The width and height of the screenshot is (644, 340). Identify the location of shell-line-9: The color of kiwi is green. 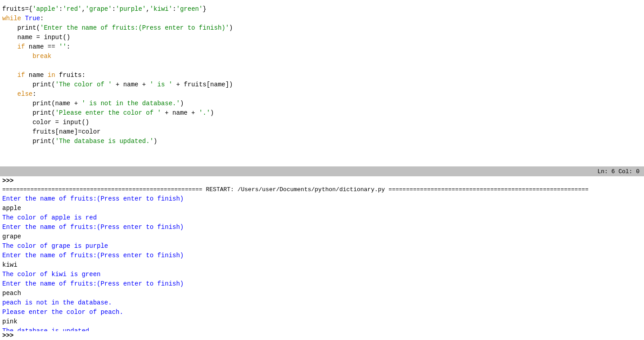
(322, 274).